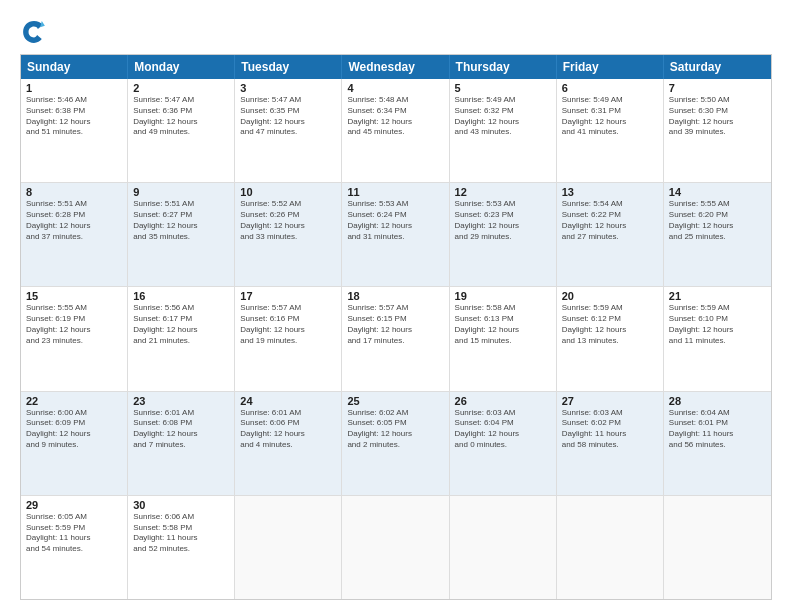 The image size is (792, 612). I want to click on header-day-sunday: Sunday, so click(74, 67).